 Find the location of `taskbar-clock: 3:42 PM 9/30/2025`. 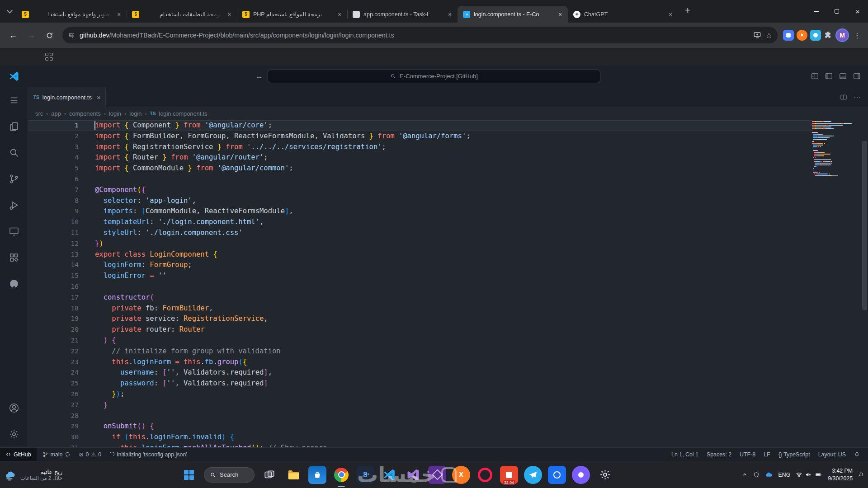

taskbar-clock: 3:42 PM 9/30/2025 is located at coordinates (840, 474).